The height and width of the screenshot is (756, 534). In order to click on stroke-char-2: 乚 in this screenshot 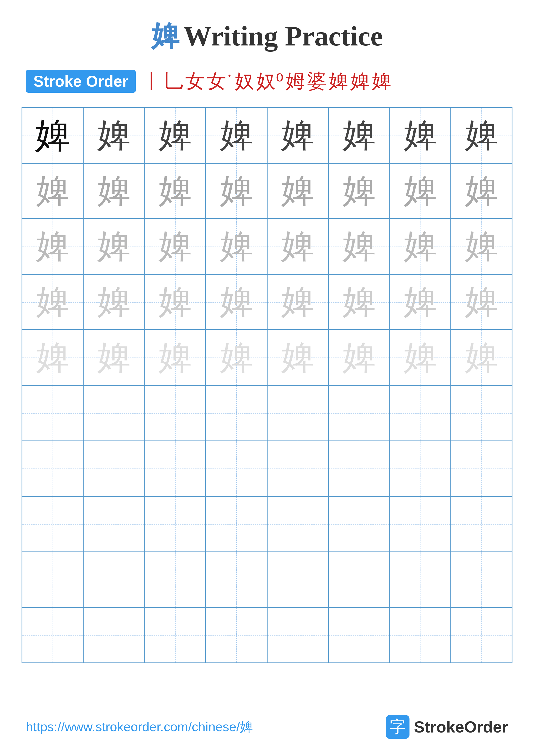, I will do `click(173, 81)`.